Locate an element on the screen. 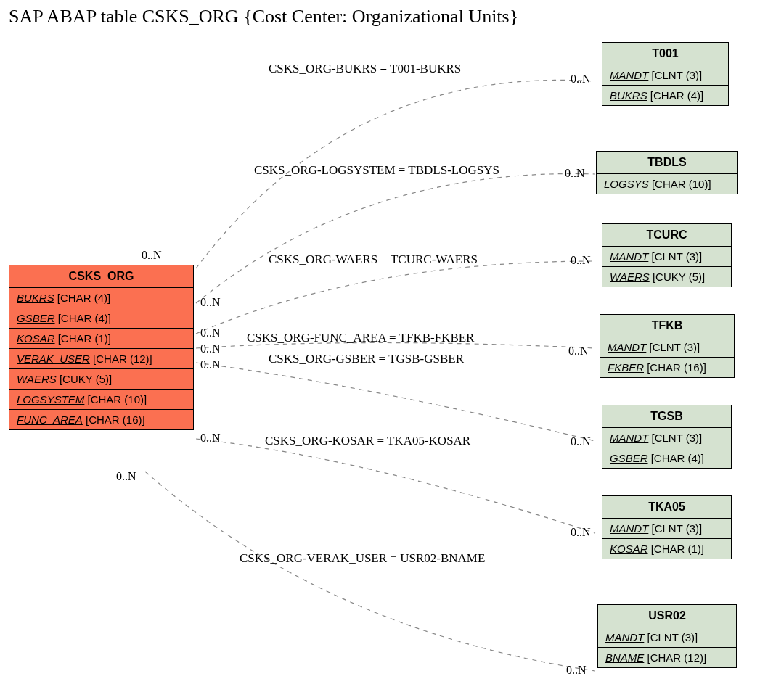 This screenshot has width=760, height=700. relation-label: CSKS_ORG-LOGSYSTEM = TBDLS-LOGSYS is located at coordinates (377, 170).